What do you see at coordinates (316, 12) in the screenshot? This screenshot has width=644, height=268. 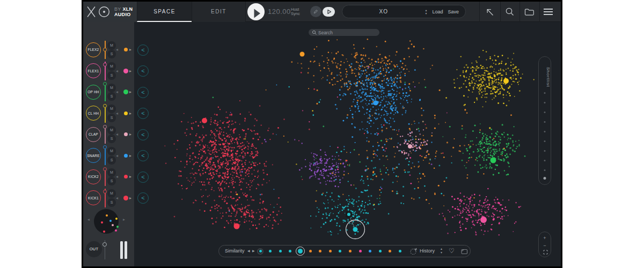 I see `edit-tempo-button` at bounding box center [316, 12].